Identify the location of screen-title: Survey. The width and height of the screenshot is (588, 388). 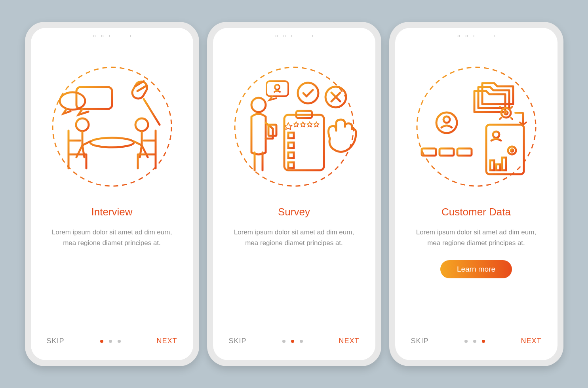
(294, 212).